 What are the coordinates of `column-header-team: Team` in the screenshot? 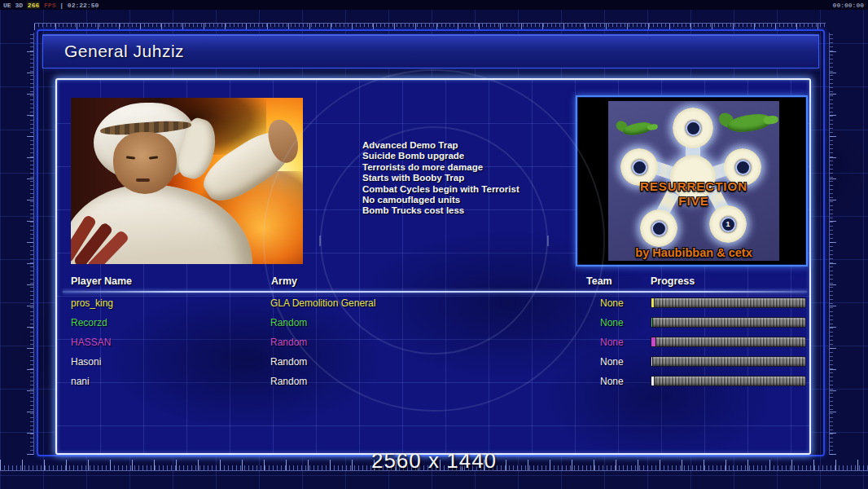 It's located at (599, 281).